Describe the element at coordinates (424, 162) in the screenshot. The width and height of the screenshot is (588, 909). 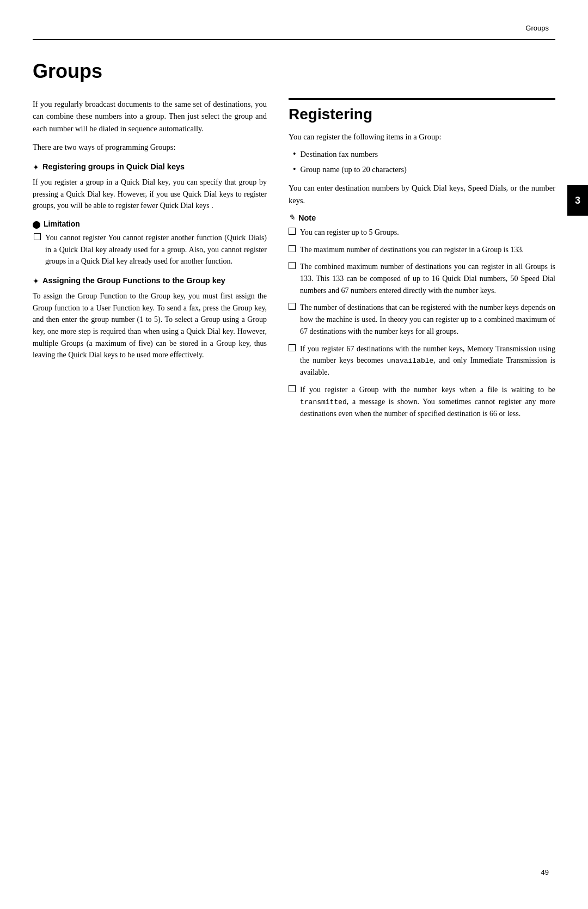
I see `bullet-list: Destination fax numbers Group name (up t…` at that location.